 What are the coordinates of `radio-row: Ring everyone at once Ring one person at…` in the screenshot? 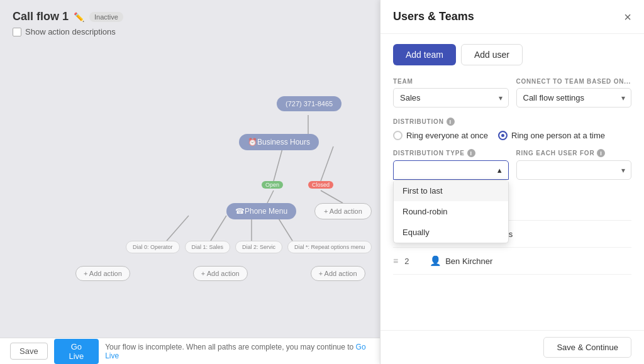 It's located at (512, 136).